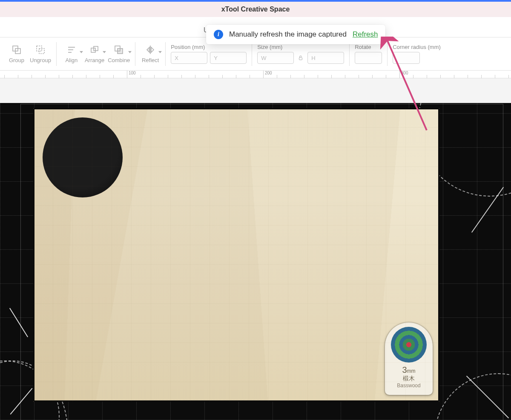 This screenshot has height=420, width=511. I want to click on target-rings-icon, so click(409, 345).